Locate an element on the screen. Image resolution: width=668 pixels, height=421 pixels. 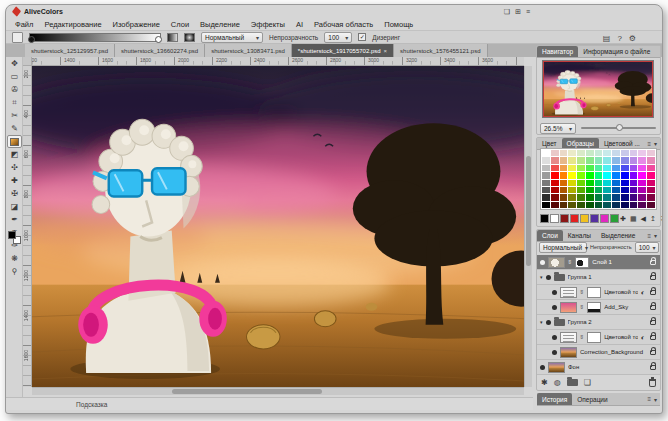
layers-opacity-select: 100 ▾ is located at coordinates (647, 248).